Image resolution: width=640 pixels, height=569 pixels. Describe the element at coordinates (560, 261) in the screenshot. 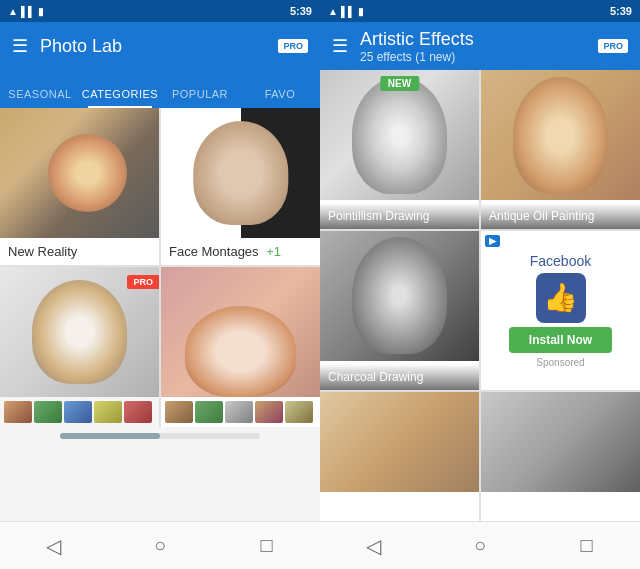

I see `ad-title: Facebook` at that location.